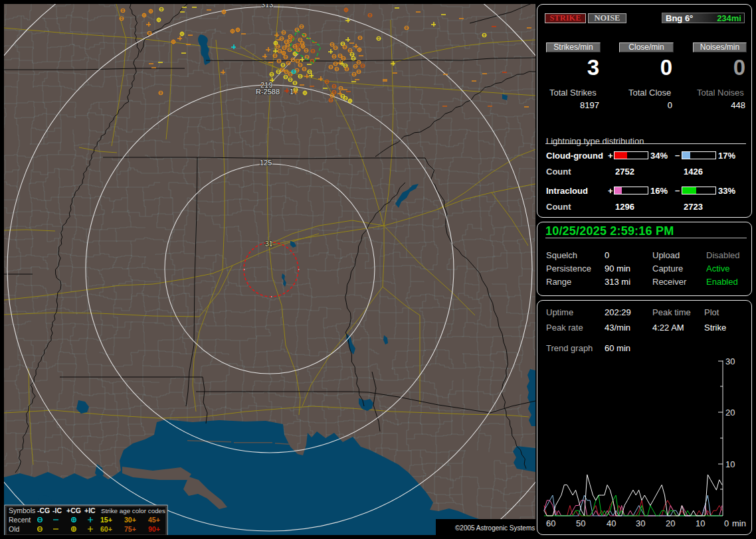 The image size is (756, 539). Describe the element at coordinates (727, 523) in the screenshot. I see `svg-text: 0` at that location.